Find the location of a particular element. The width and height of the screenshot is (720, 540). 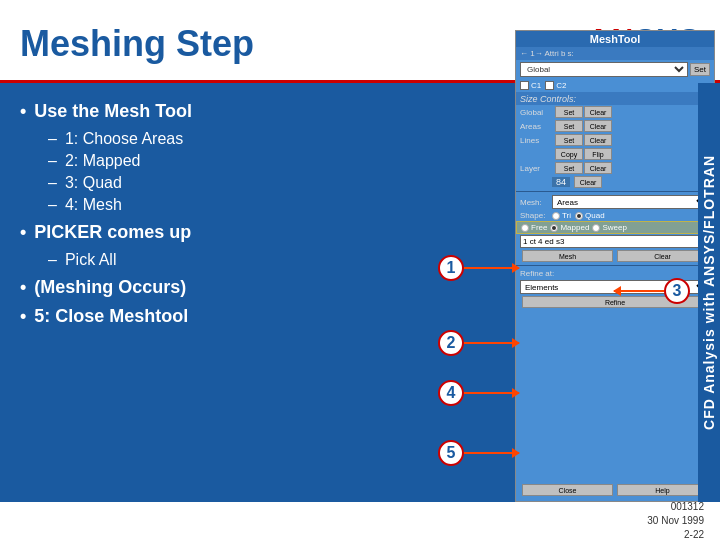

quad-radio is located at coordinates (579, 216).